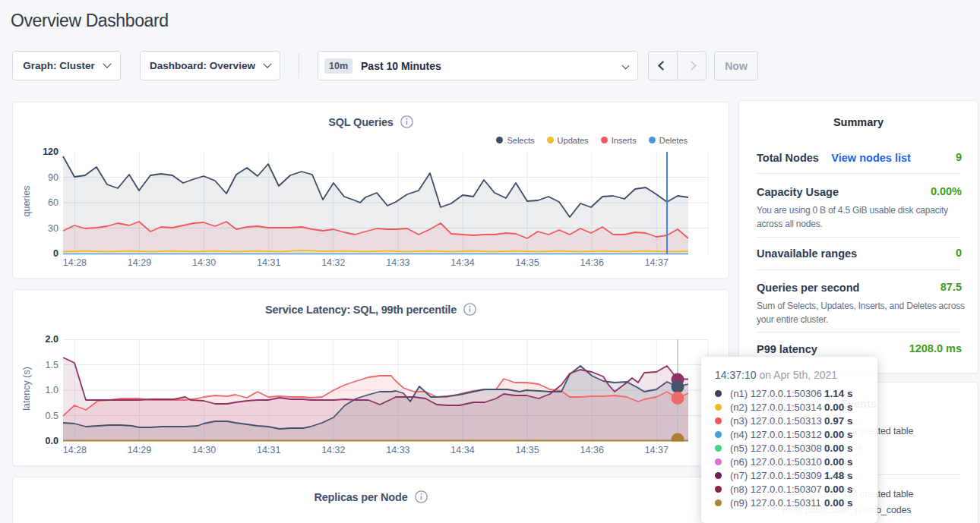 The height and width of the screenshot is (523, 980). What do you see at coordinates (27, 389) in the screenshot?
I see `svg-text: latency (s)` at bounding box center [27, 389].